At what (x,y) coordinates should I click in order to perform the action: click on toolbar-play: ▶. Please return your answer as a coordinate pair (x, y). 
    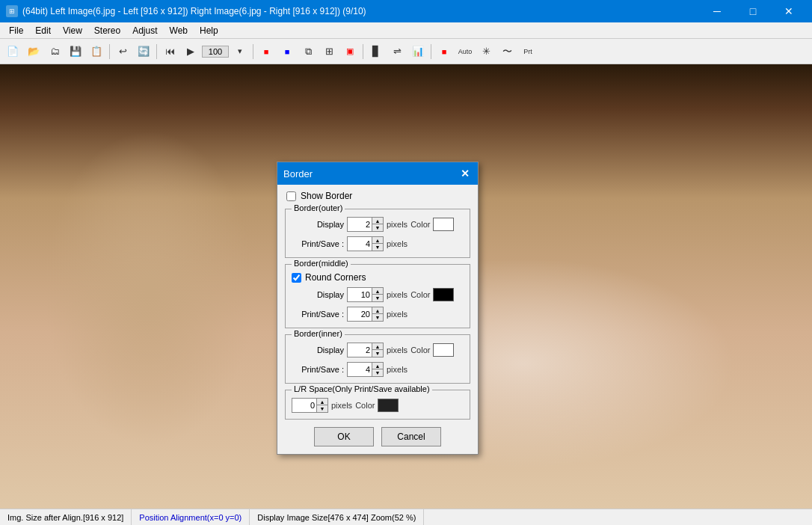
    Looking at the image, I should click on (191, 52).